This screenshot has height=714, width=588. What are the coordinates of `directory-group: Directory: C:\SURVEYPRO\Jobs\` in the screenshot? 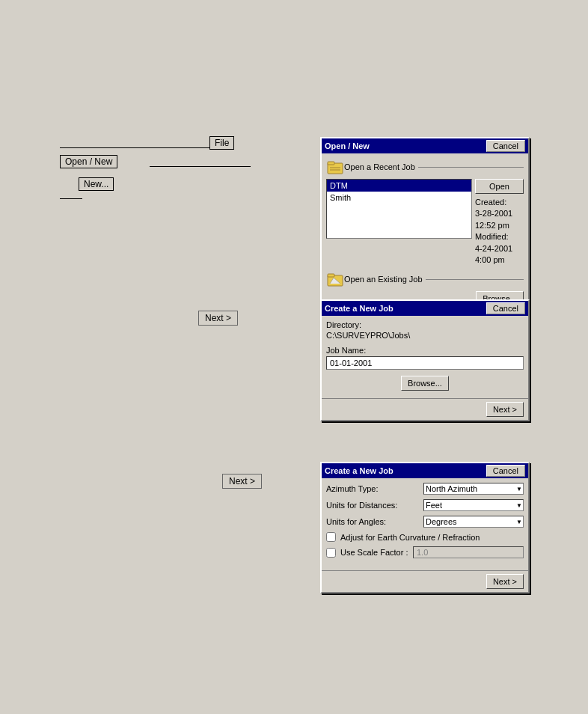 It's located at (425, 330).